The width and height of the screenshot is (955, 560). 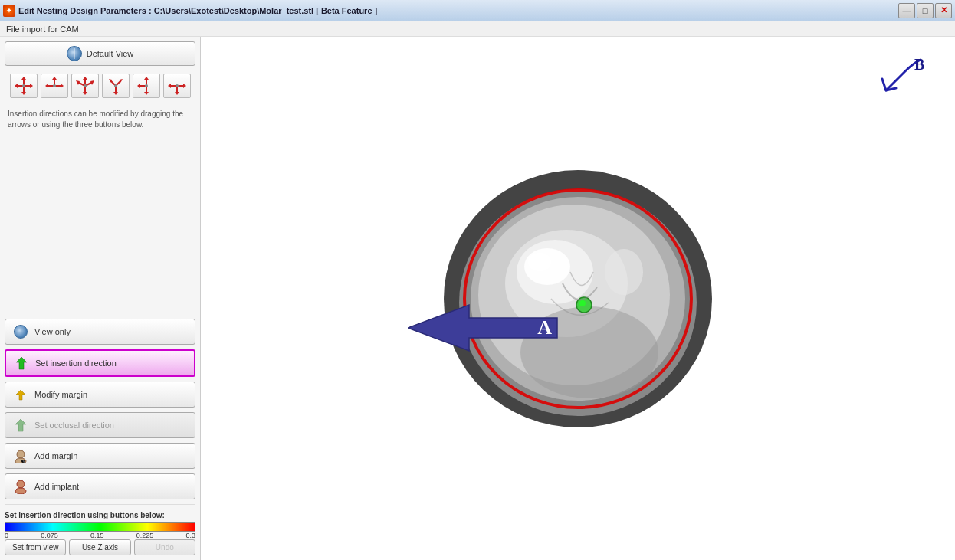 What do you see at coordinates (100, 535) in the screenshot?
I see `colorbar-labels: 0 0.075 0.15 0.225 0.3` at bounding box center [100, 535].